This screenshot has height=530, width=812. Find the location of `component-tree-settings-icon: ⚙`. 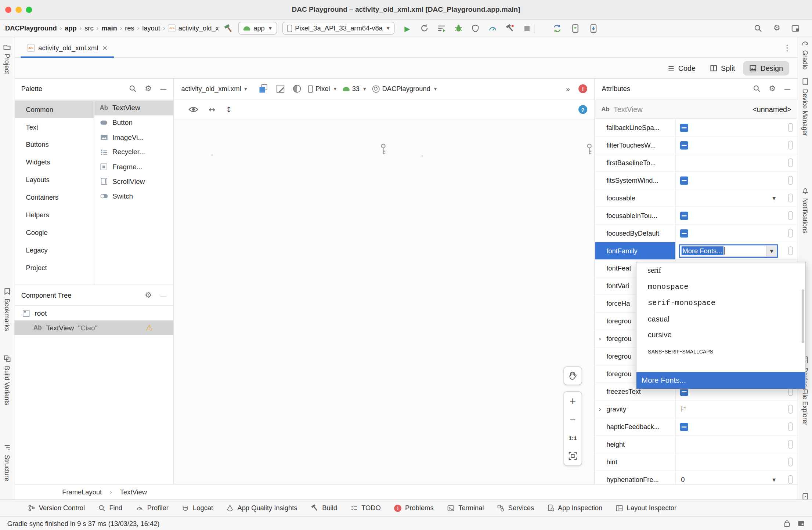

component-tree-settings-icon: ⚙ is located at coordinates (148, 295).